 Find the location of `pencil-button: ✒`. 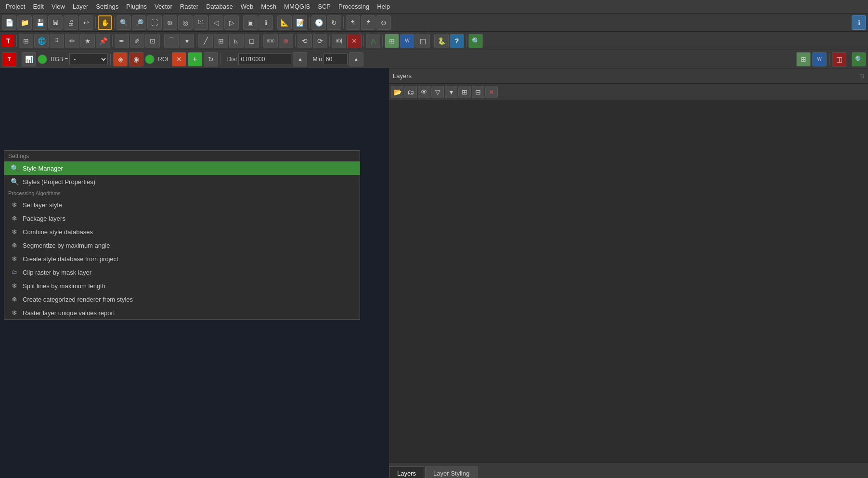

pencil-button: ✒ is located at coordinates (122, 41).